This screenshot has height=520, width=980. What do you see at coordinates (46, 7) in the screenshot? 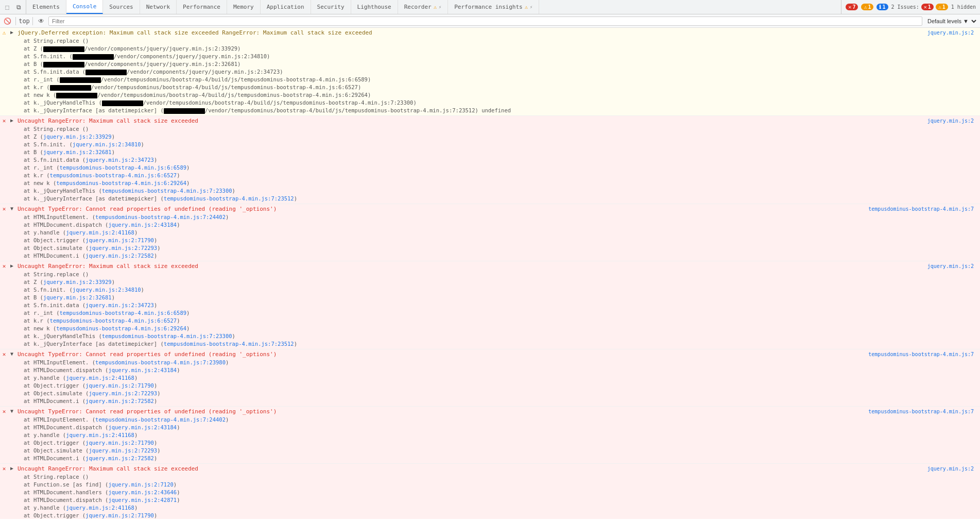
I see `tab-elements: Elements` at bounding box center [46, 7].